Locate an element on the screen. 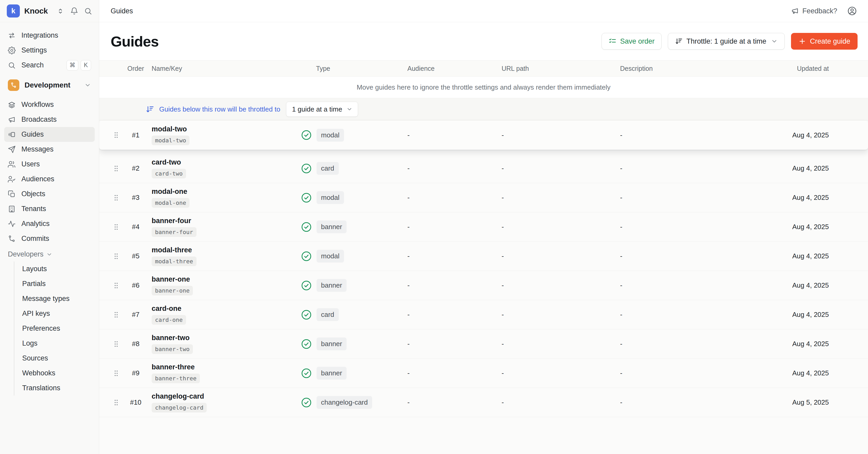  sidebar-item-label: Commits is located at coordinates (35, 238).